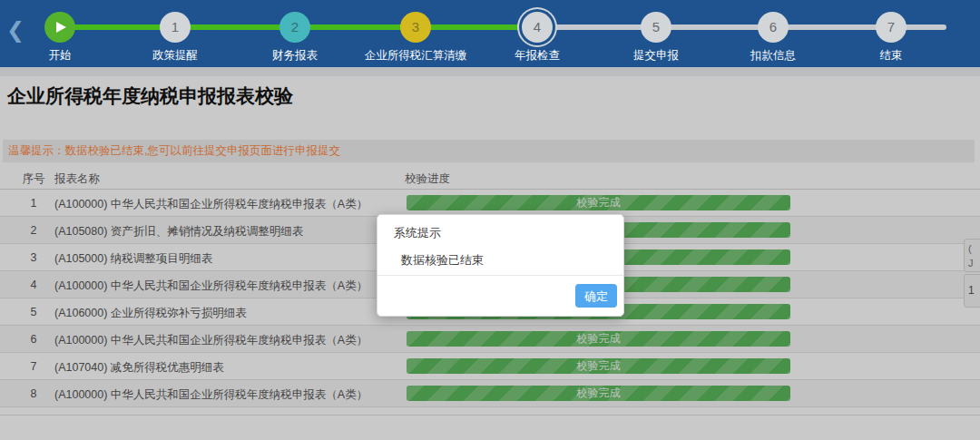 This screenshot has height=440, width=980. What do you see at coordinates (656, 56) in the screenshot?
I see `step-label-5: 提交申报` at bounding box center [656, 56].